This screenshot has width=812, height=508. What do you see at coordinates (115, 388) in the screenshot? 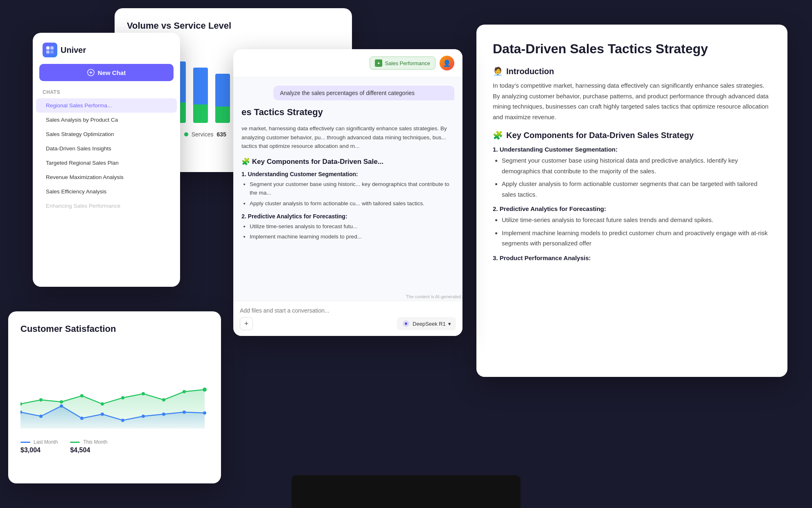
I see `line-chart-svg` at bounding box center [115, 388].